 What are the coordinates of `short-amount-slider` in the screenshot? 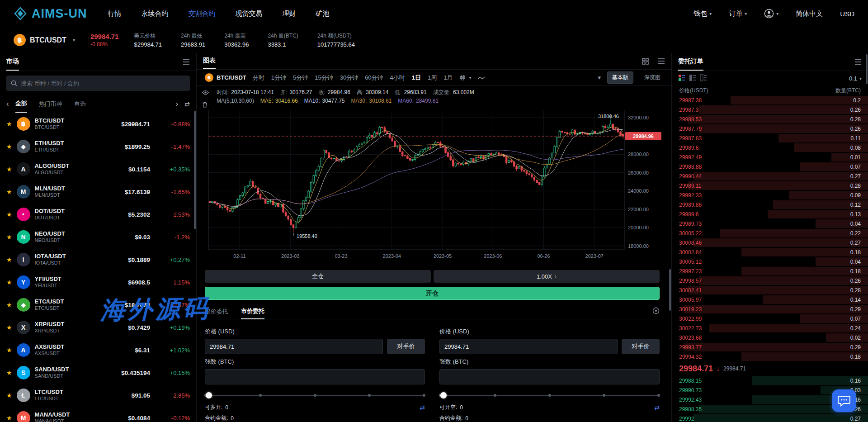 It's located at (550, 395).